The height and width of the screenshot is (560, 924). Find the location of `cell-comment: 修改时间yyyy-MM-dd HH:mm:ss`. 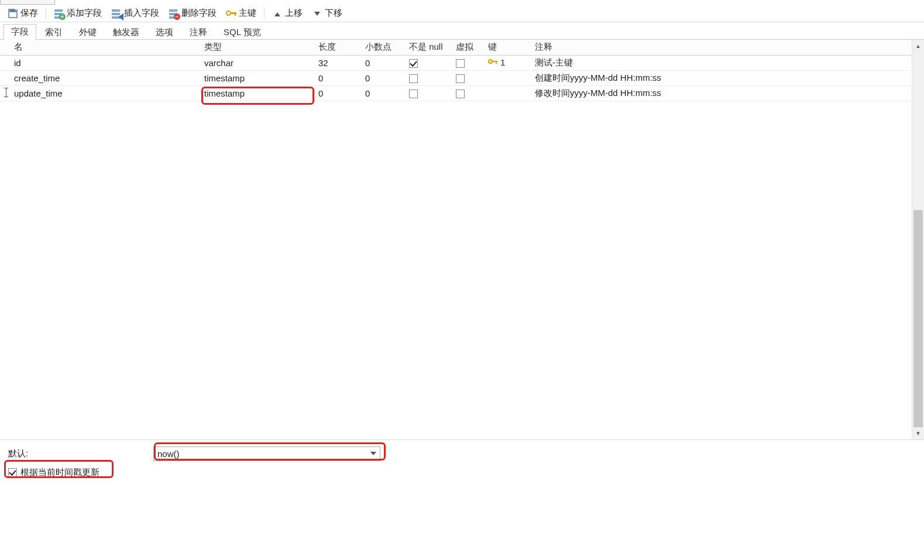

cell-comment: 修改时间yyyy-MM-dd HH:mm:ss is located at coordinates (722, 93).